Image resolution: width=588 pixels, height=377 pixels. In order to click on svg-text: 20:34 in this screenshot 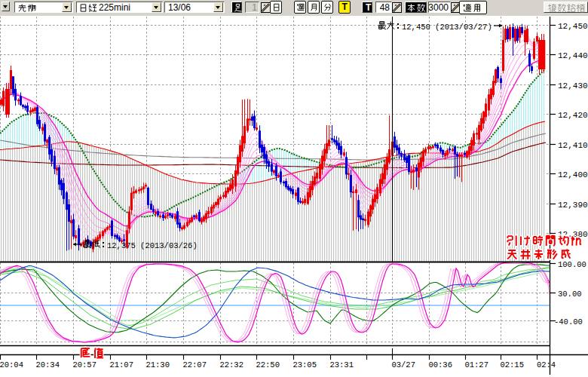, I will do `click(47, 365)`.